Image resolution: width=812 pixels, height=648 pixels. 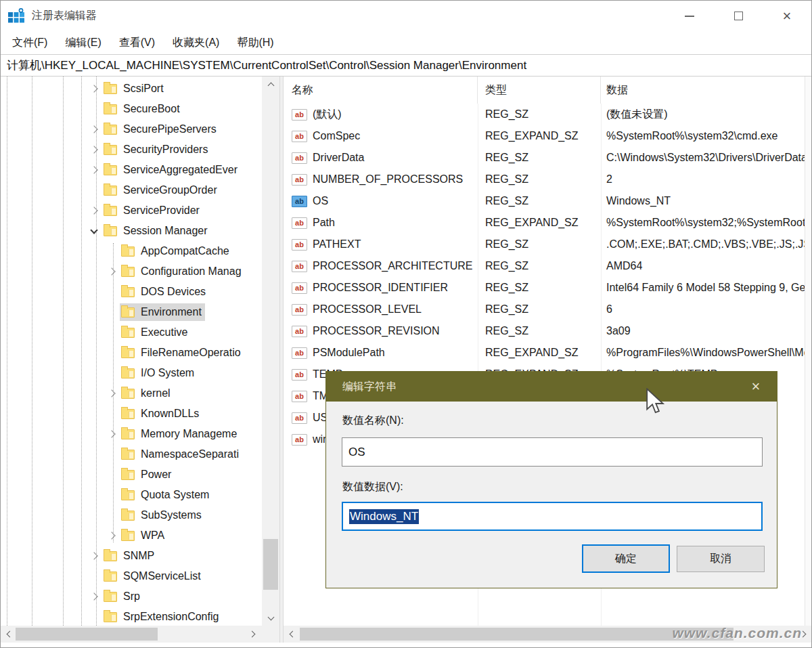 What do you see at coordinates (756, 387) in the screenshot?
I see `dialog-close-button: ×` at bounding box center [756, 387].